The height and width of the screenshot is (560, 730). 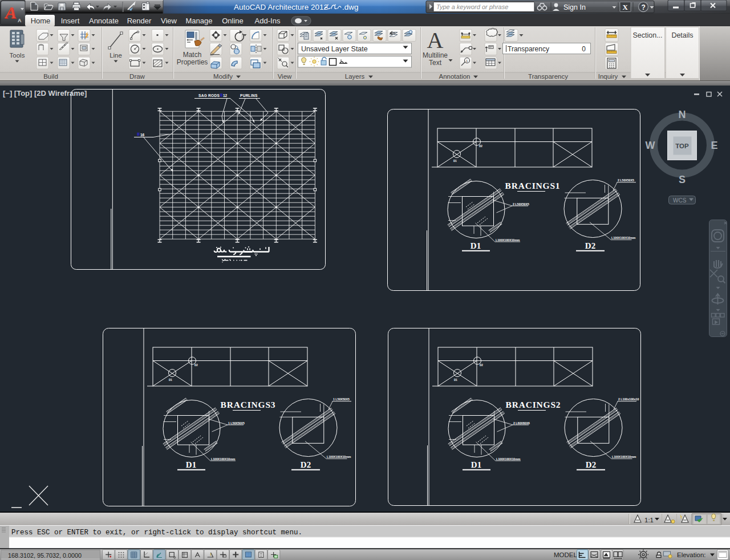 What do you see at coordinates (682, 180) in the screenshot?
I see `svg-text: S` at bounding box center [682, 180].